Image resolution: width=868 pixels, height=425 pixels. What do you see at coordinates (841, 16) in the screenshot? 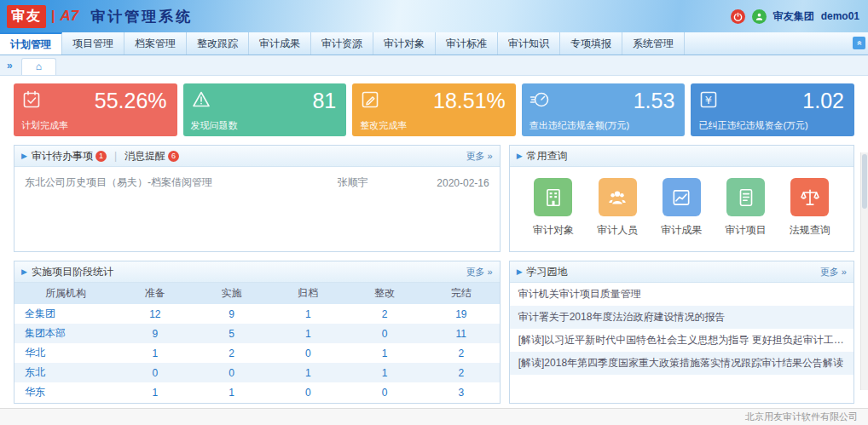
I see `user-name: demo01` at bounding box center [841, 16].